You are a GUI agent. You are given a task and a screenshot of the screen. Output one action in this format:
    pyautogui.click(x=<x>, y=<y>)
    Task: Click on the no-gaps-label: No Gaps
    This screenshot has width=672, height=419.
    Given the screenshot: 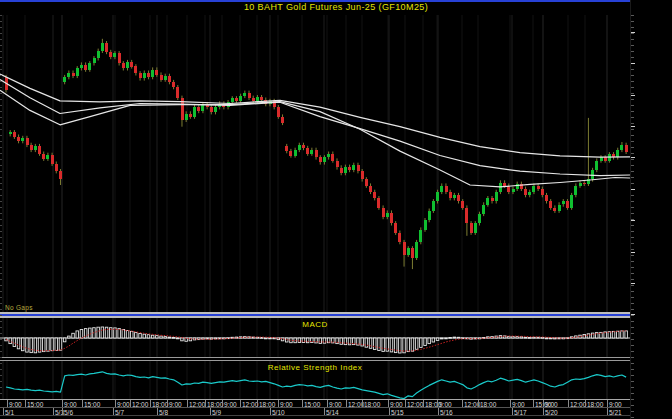 What is the action you would take?
    pyautogui.click(x=19, y=308)
    